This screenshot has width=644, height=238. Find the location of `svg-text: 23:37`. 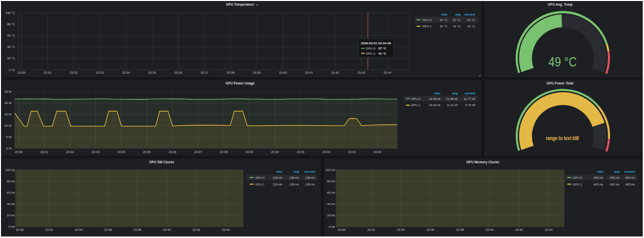

svg-text: 23:37 is located at coordinates (198, 152).